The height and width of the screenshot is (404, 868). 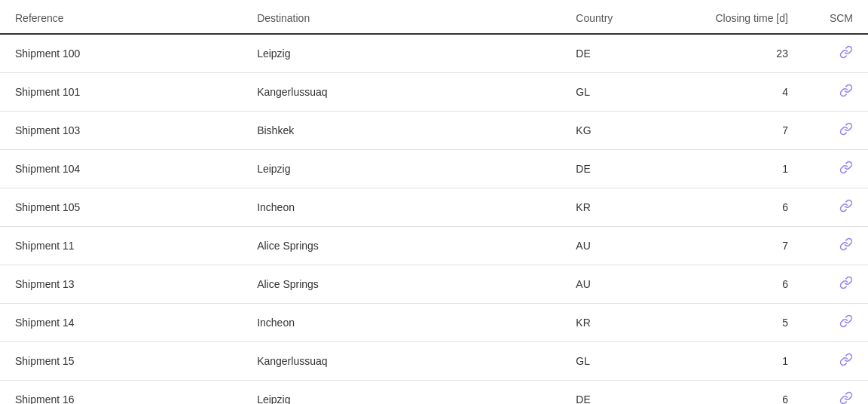 What do you see at coordinates (124, 131) in the screenshot?
I see `cell-reference: Shipment 103` at bounding box center [124, 131].